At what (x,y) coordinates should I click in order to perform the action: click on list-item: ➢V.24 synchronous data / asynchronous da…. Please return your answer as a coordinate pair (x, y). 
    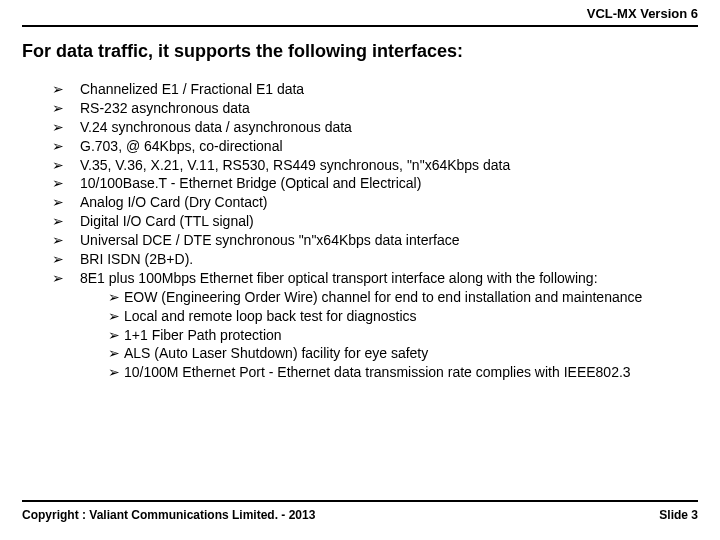
    Looking at the image, I should click on (375, 128).